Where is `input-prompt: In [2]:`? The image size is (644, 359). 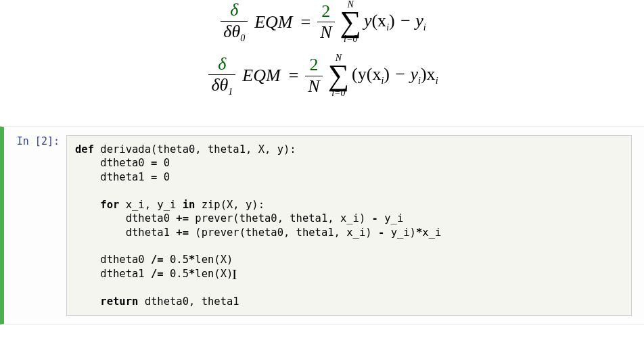
input-prompt: In [2]: is located at coordinates (35, 226).